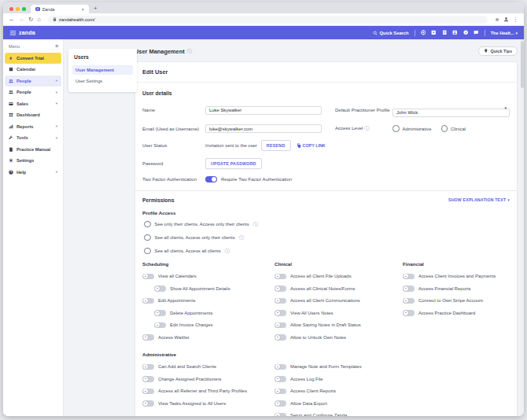  What do you see at coordinates (264, 129) in the screenshot?
I see `email-field` at bounding box center [264, 129].